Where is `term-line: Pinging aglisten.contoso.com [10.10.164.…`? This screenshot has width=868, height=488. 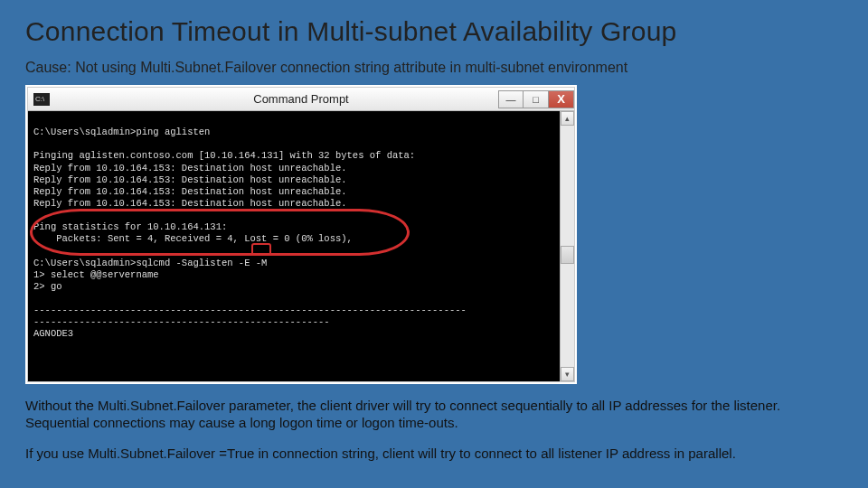
term-line: Pinging aglisten.contoso.com [10.10.164.… is located at coordinates (224, 155).